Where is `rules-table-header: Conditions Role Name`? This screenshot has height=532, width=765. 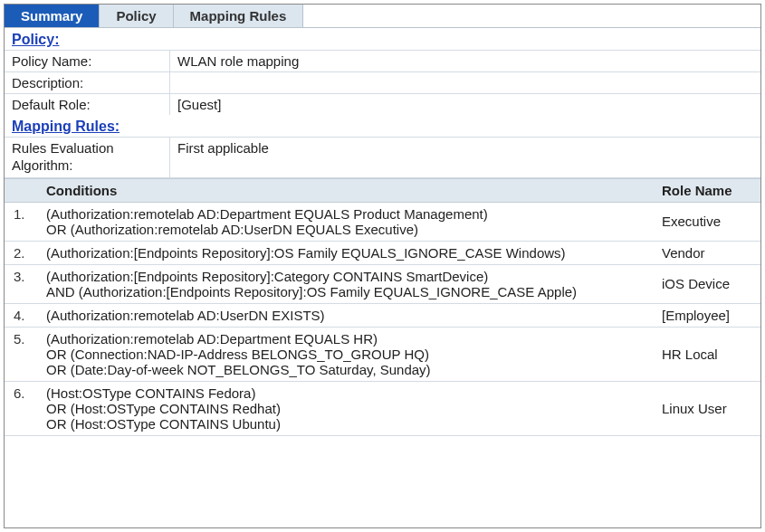
rules-table-header: Conditions Role Name is located at coordinates (382, 190).